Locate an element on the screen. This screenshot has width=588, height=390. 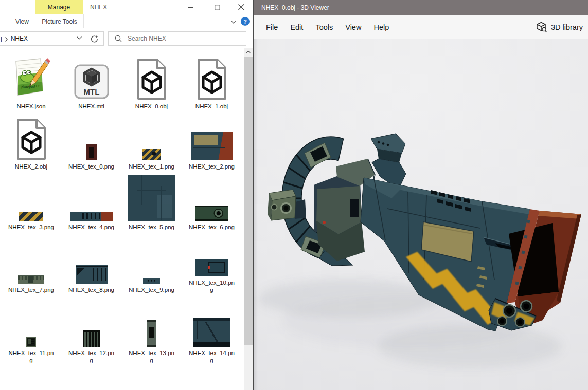
breadcrumb-clipped-fragment: j is located at coordinates (1, 39).